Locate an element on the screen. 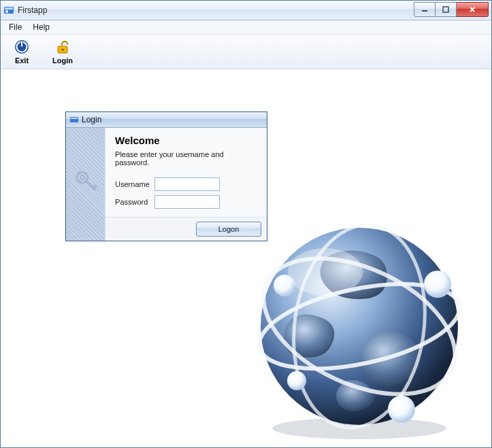  welcome-heading: Welcome is located at coordinates (186, 140).